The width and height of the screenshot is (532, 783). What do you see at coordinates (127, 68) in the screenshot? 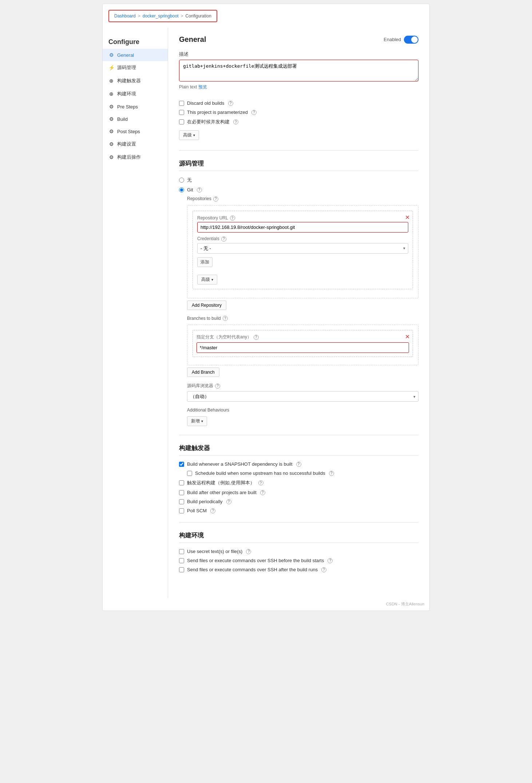
I see `sidebar-label-source: 源码管理` at bounding box center [127, 68].